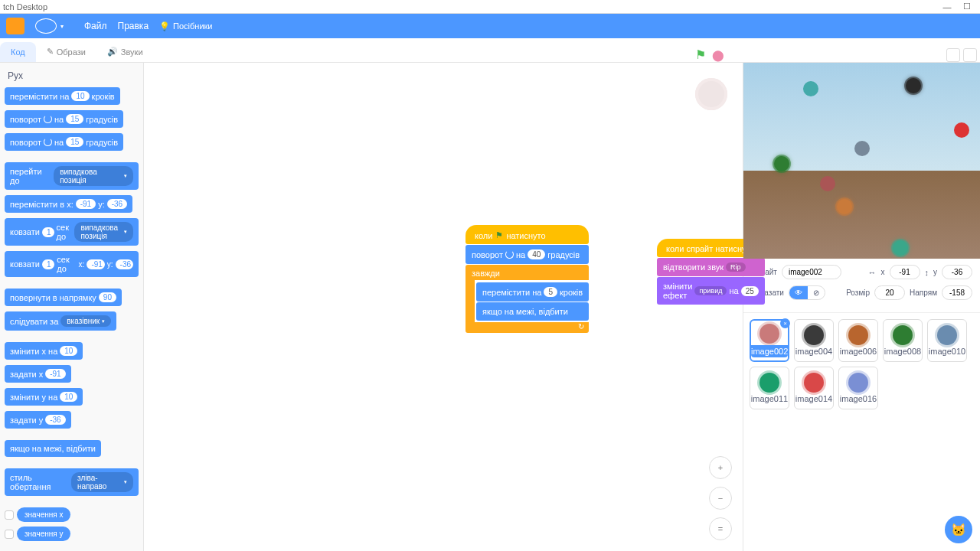 The height and width of the screenshot is (551, 980). Describe the element at coordinates (769, 351) in the screenshot. I see `sprite-name: image002` at that location.